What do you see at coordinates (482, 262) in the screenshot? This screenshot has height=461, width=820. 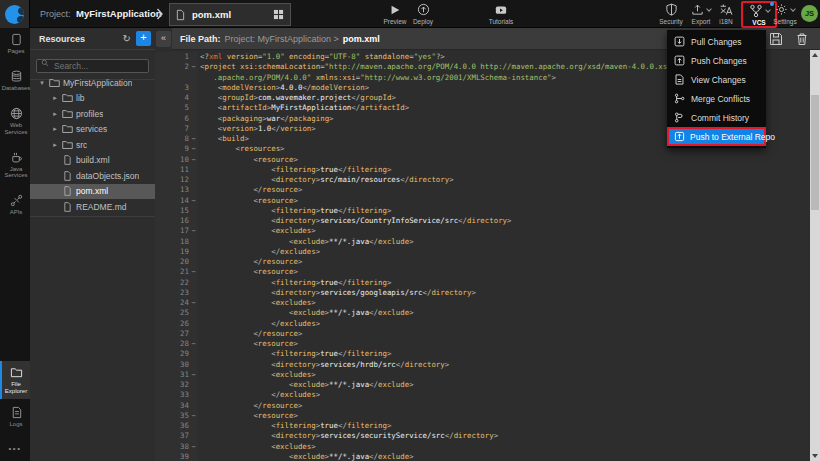 I see `code-line: 20 </resource>` at bounding box center [482, 262].